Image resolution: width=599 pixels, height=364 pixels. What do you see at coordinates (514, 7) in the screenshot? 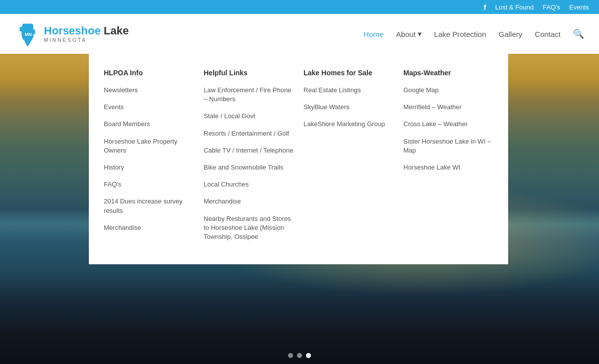
I see `lost-found-link: Lost & Found` at bounding box center [514, 7].